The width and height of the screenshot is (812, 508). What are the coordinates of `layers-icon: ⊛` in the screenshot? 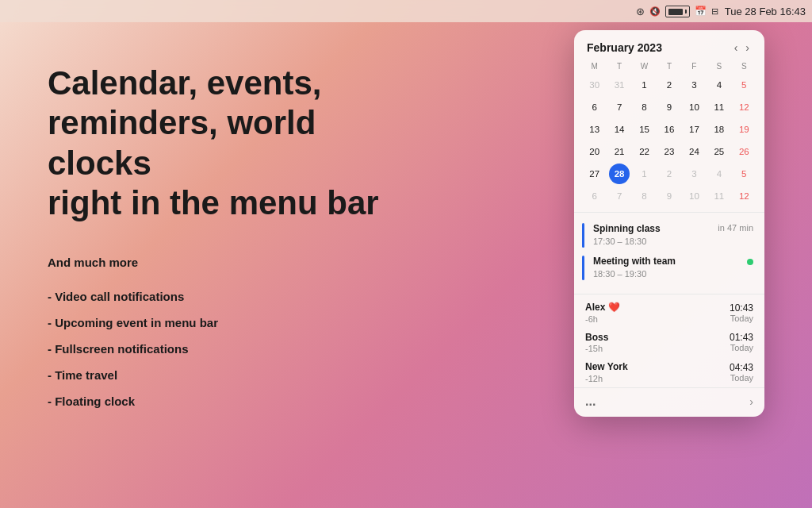 It's located at (641, 11).